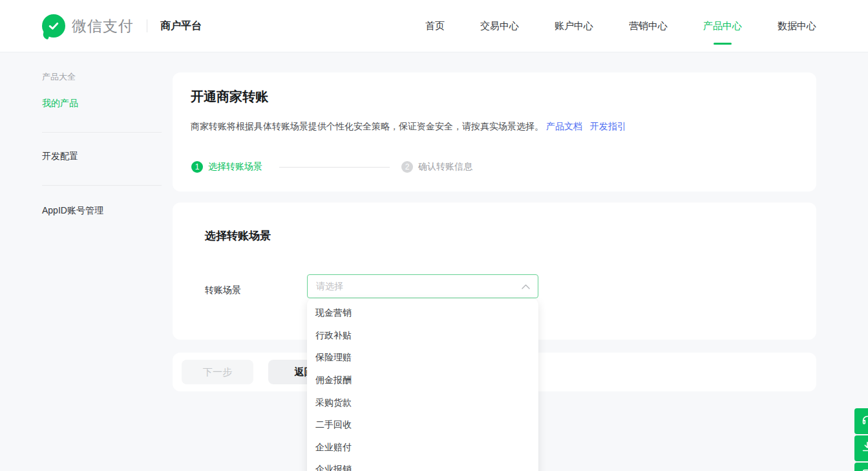 The height and width of the screenshot is (471, 868). What do you see at coordinates (60, 157) in the screenshot?
I see `sidebar-item-dev-config: 开发配置` at bounding box center [60, 157].